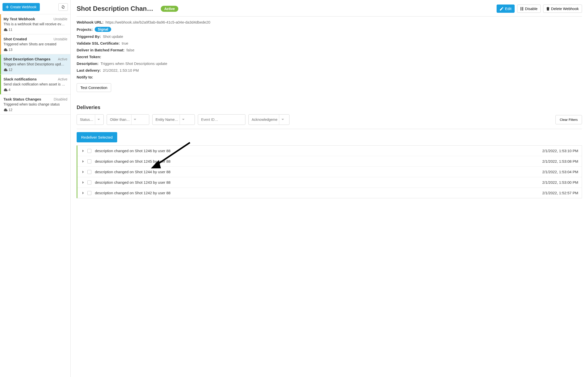  Describe the element at coordinates (61, 99) in the screenshot. I see `webhook-item-status: Disabled` at that location.